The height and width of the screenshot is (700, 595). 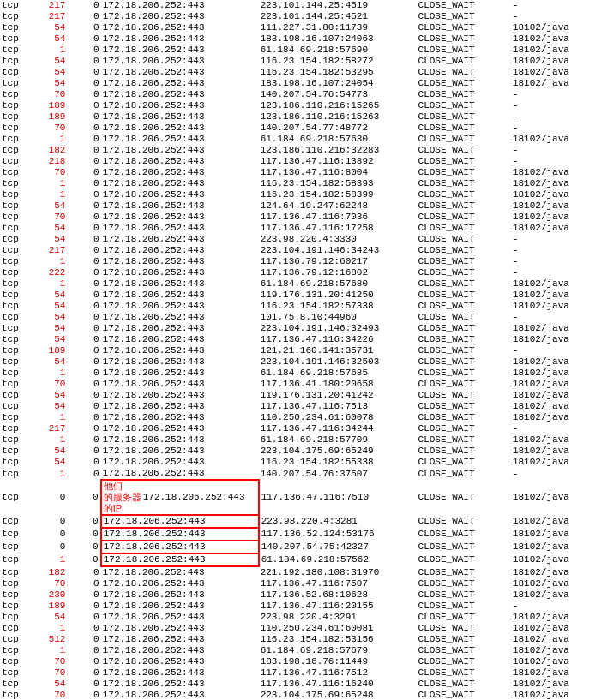 What do you see at coordinates (298, 106) in the screenshot?
I see `table-row: tcp1890172.18.206.252:443123.186.110.216…` at bounding box center [298, 106].